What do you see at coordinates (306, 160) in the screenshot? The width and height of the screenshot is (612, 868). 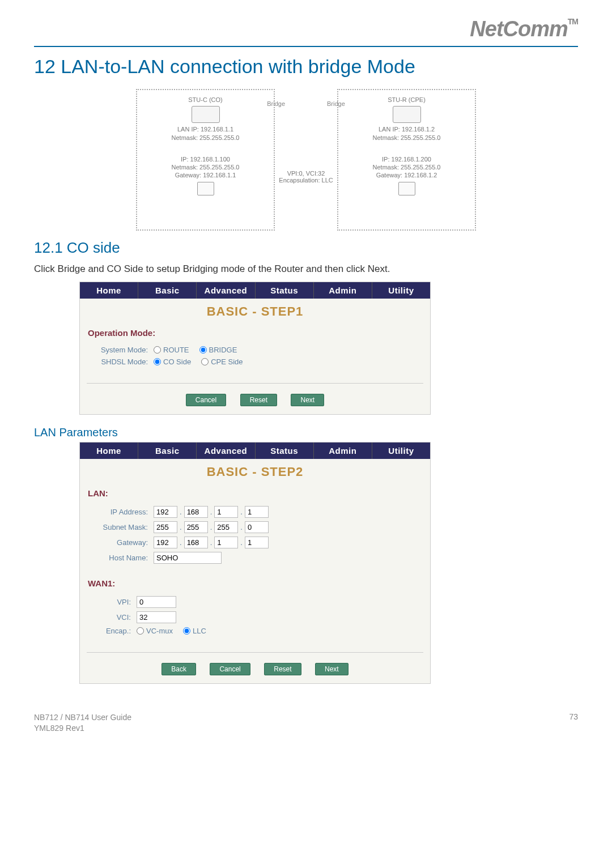 I see `network-diagram: STU-C (CO) LAN IP: 192.168.1.1 Netmask: …` at bounding box center [306, 160].